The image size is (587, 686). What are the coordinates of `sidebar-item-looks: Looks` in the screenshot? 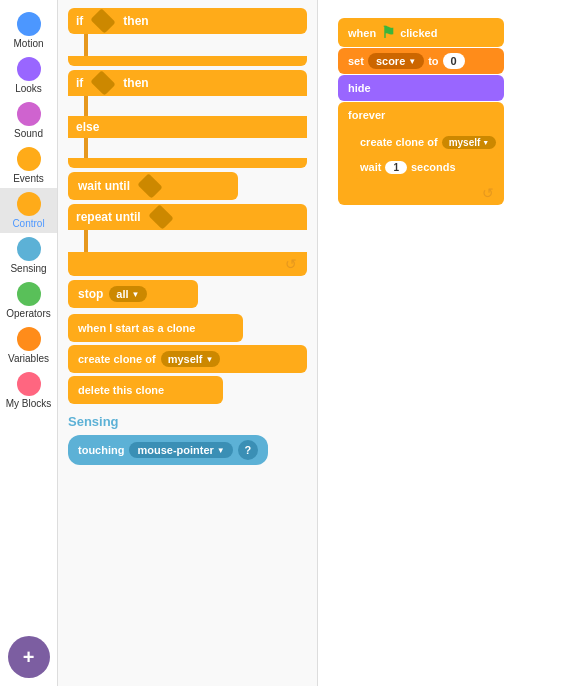 It's located at (28, 76).